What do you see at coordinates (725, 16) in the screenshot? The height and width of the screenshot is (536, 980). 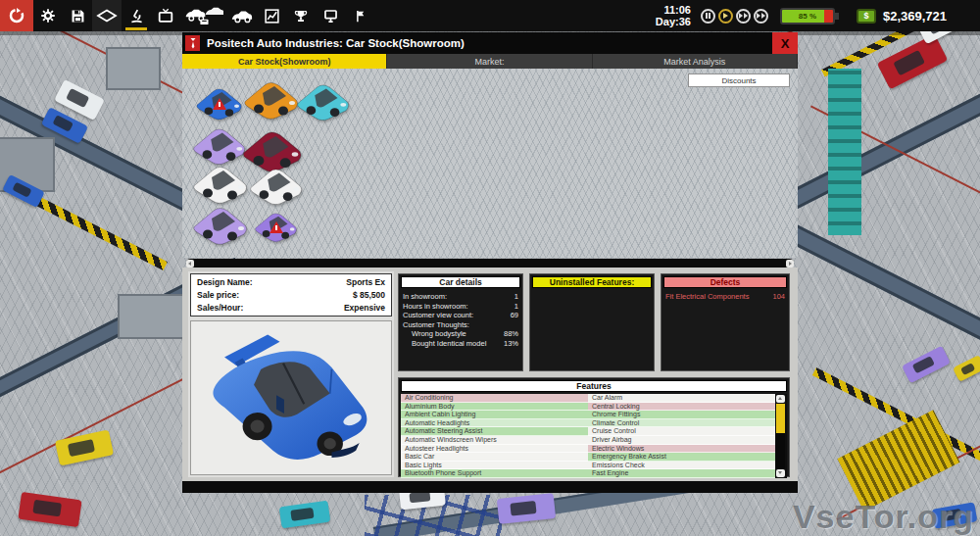 I see `play-button` at bounding box center [725, 16].